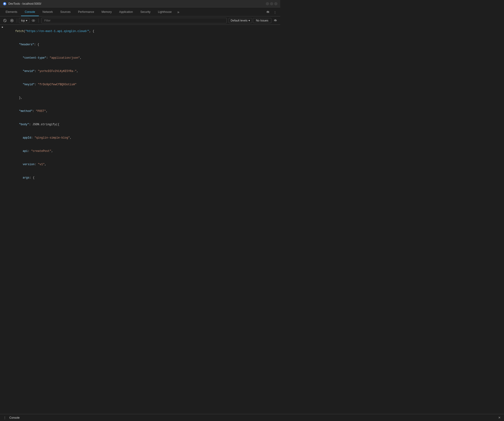  Describe the element at coordinates (34, 21) in the screenshot. I see `toggle-eye-button` at that location.